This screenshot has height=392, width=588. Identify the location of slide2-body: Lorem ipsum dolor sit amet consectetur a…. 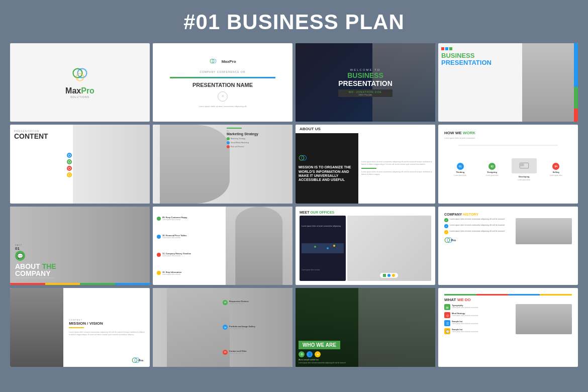
(222, 107).